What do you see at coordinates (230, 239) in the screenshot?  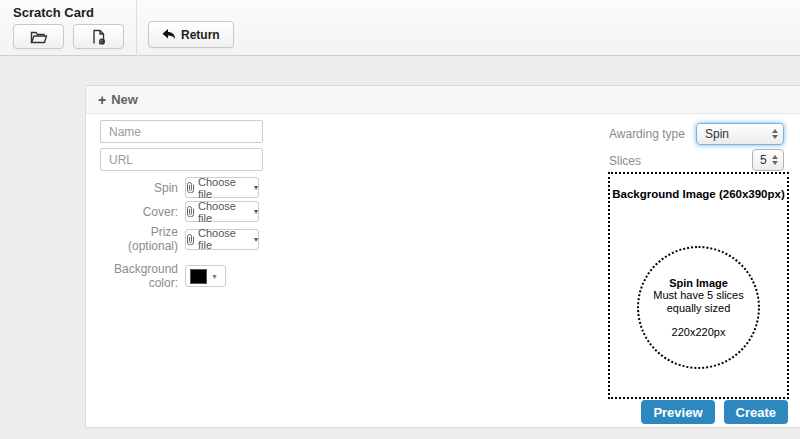 I see `prize-file-row: Prize (optional) Choose file ▾` at bounding box center [230, 239].